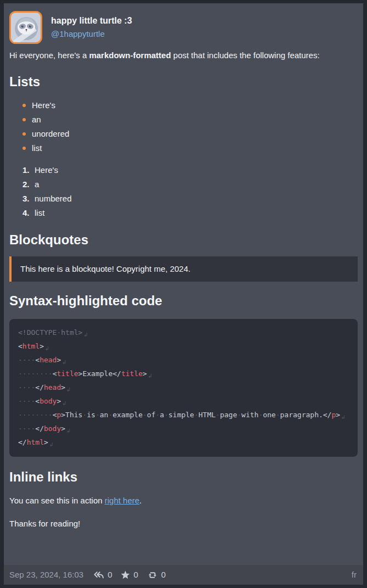 The image size is (367, 588). I want to click on code-line: ····<body>↲, so click(183, 402).